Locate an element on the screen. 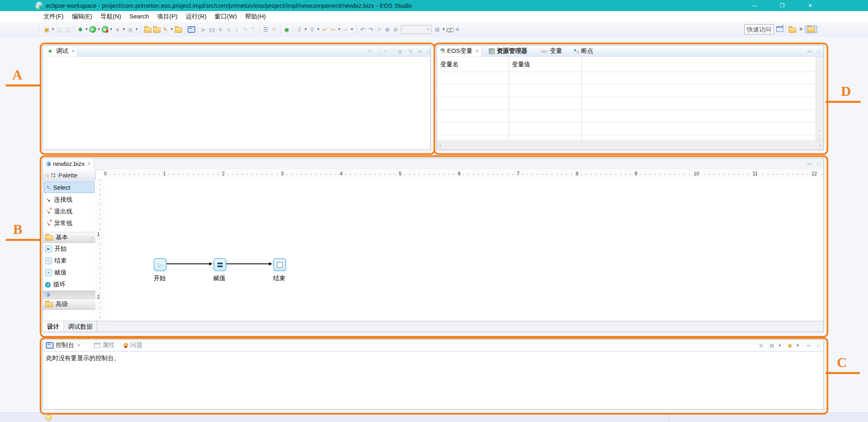 This screenshot has height=422, width=868. prev-annotation-dropdown is located at coordinates (319, 29).